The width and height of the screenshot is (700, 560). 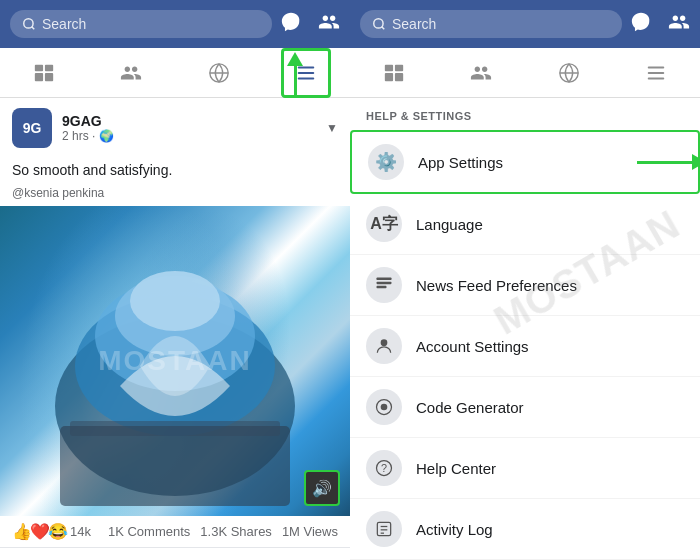 I want to click on reactions-left: 👍❤️😂 14k, so click(x=52, y=532).